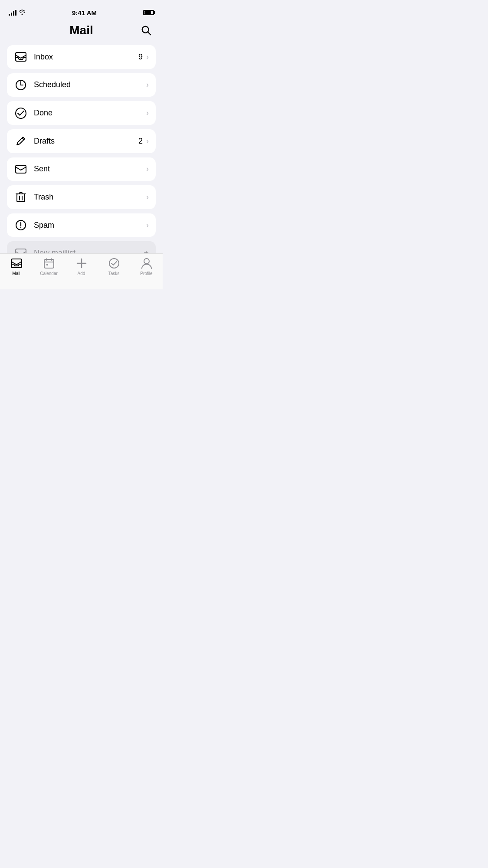 This screenshot has height=868, width=488. I want to click on tab-mail-icon, so click(16, 263).